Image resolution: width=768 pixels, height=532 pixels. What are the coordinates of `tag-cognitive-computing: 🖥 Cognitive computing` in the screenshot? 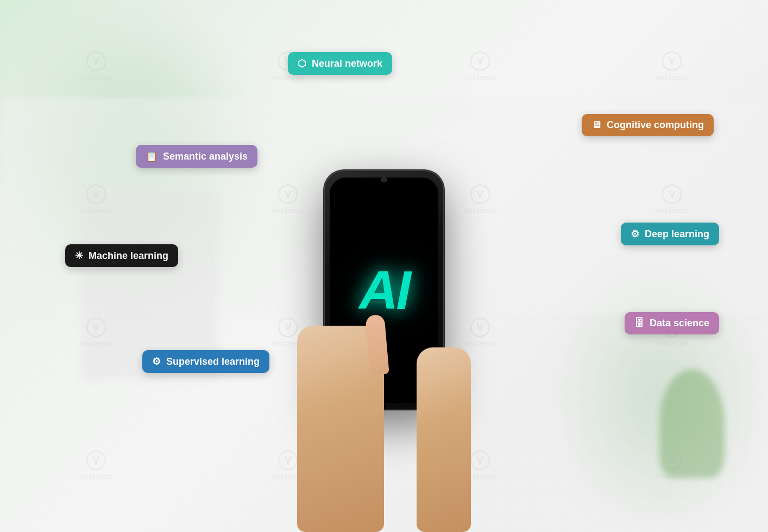 It's located at (647, 125).